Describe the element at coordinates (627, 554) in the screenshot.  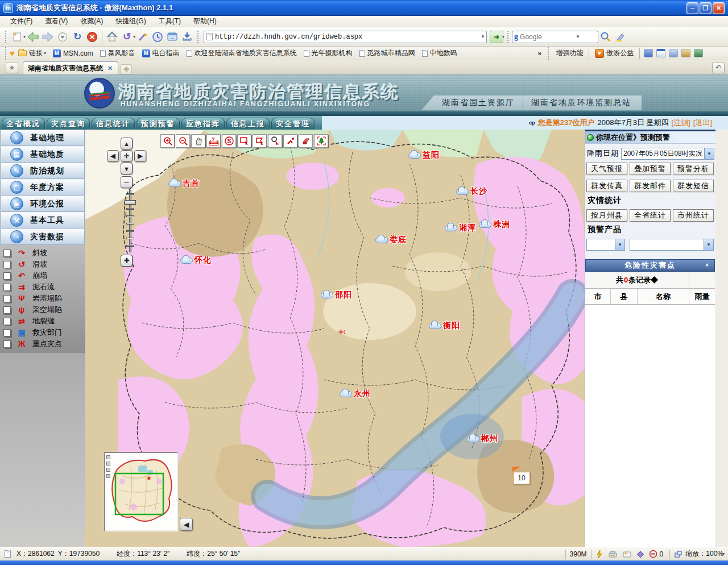
I see `new-window-icon: ✦` at that location.